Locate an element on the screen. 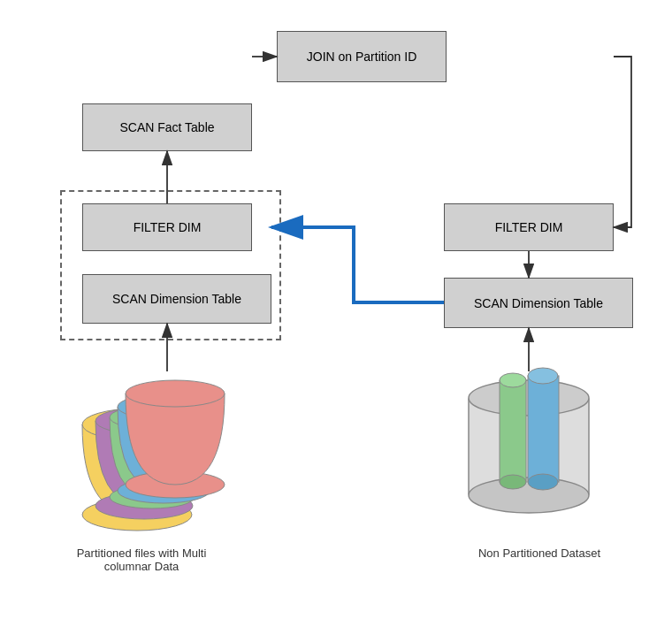 The image size is (672, 619). right-label: Non Partitioned Dataset is located at coordinates (539, 554).